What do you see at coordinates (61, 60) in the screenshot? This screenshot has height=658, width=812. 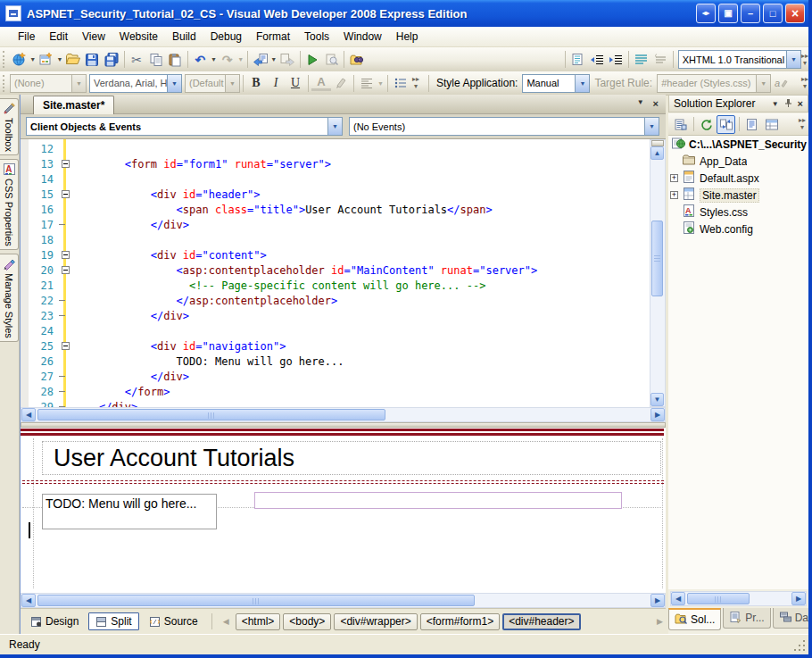 I see `add-new-item-dropdown-icon: ▼` at bounding box center [61, 60].